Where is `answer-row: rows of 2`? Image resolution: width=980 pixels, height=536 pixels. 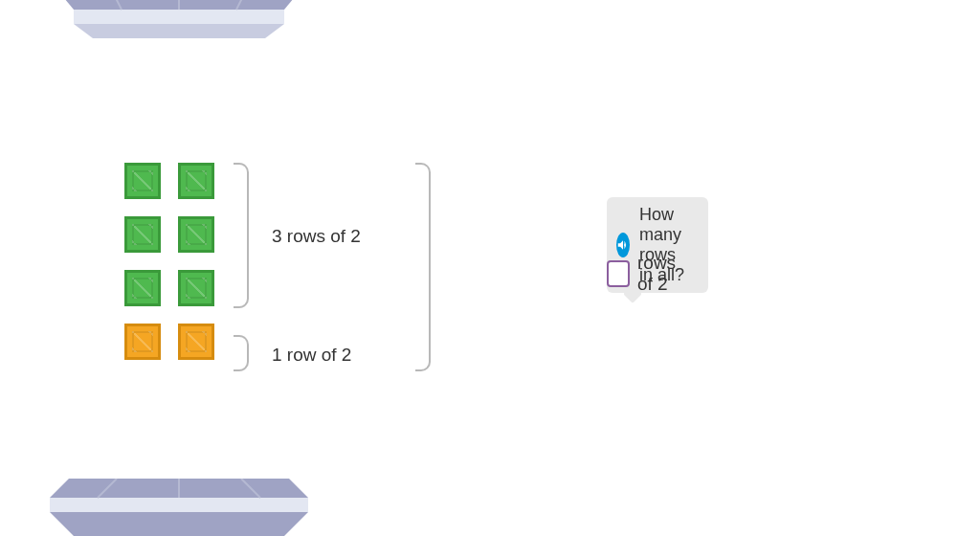
answer-row: rows of 2 is located at coordinates (641, 274).